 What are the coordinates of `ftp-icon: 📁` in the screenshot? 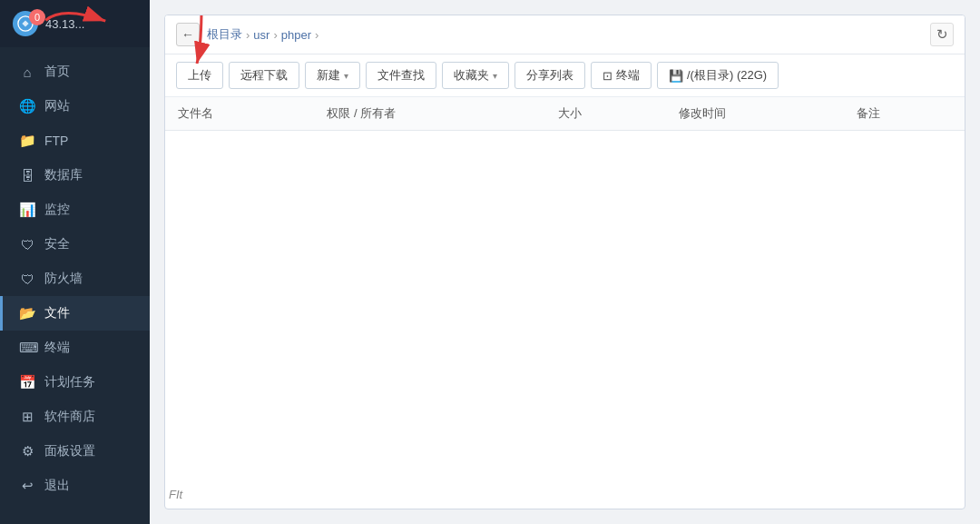 It's located at (27, 141).